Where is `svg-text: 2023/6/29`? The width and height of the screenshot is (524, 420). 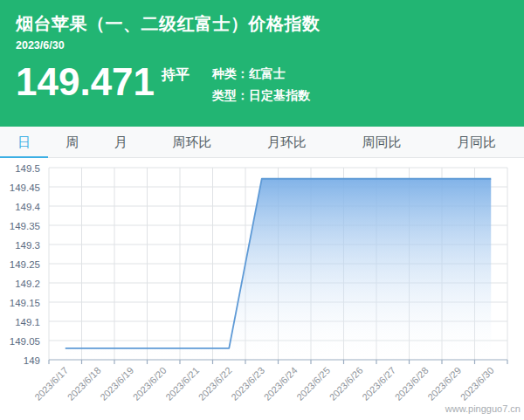 svg-text: 2023/6/29 is located at coordinates (444, 384).